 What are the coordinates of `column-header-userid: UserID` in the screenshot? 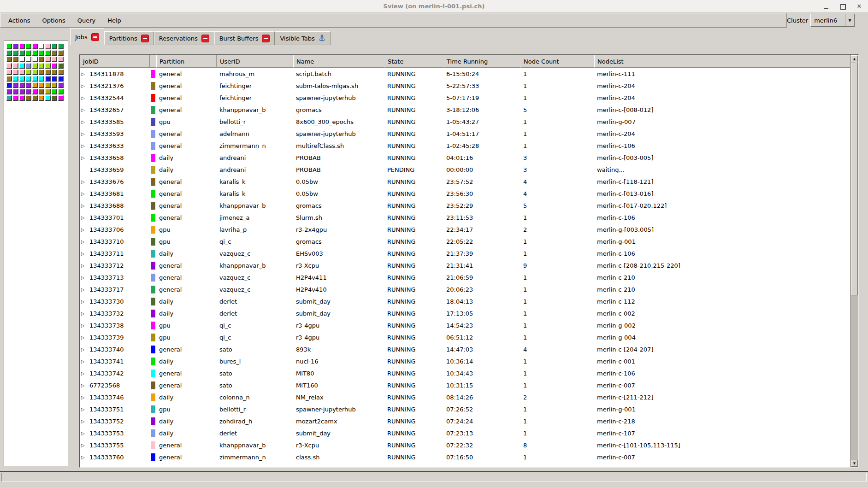 It's located at (255, 61).